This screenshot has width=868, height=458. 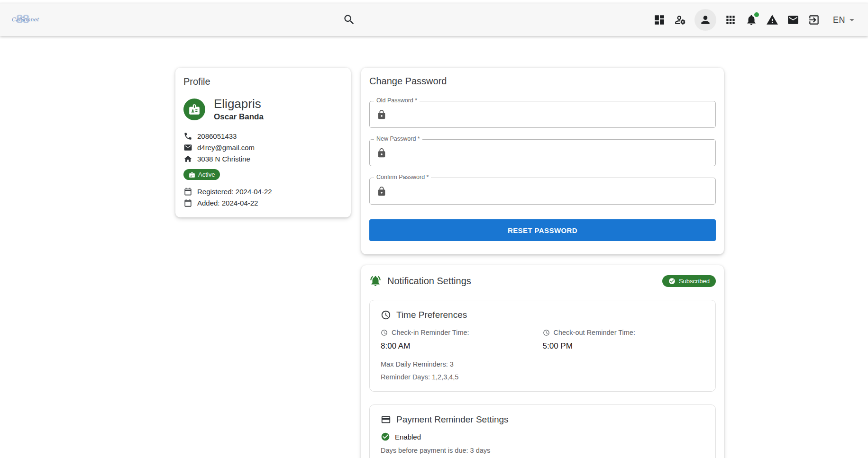 I want to click on checkin-reminder-value: 8:00 AM, so click(x=462, y=346).